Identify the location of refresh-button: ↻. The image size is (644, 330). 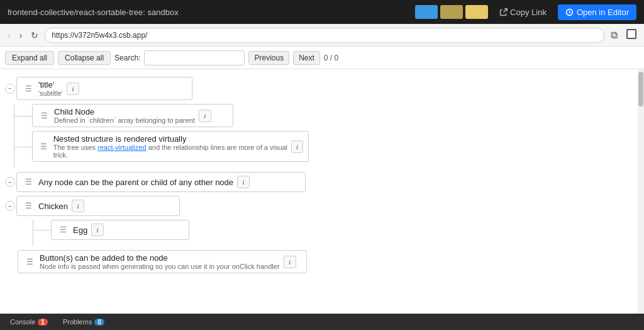
(35, 35).